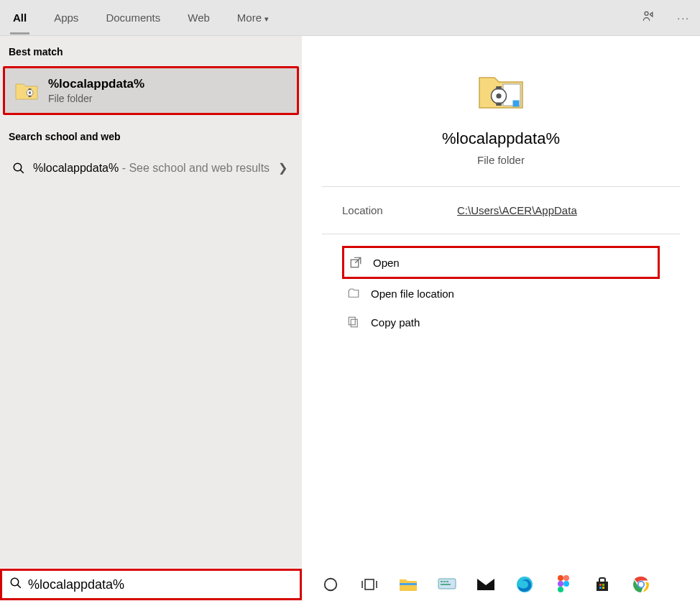  What do you see at coordinates (354, 293) in the screenshot?
I see `folder-open-icon` at bounding box center [354, 293].